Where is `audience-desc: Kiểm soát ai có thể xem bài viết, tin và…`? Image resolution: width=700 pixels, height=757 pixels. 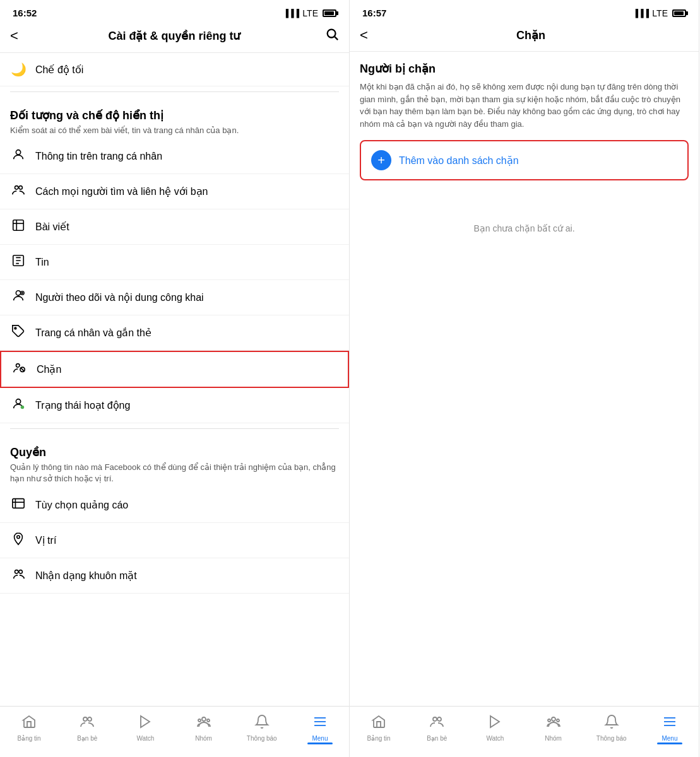
audience-desc: Kiểm soát ai có thể xem bài viết, tin và… is located at coordinates (174, 131).